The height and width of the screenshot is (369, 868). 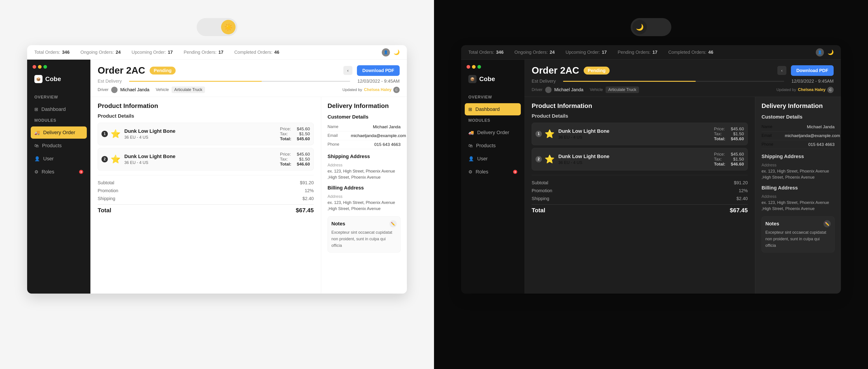 What do you see at coordinates (59, 172) in the screenshot?
I see `sidebar-item-roles: ⚙ Roles ●` at bounding box center [59, 172].